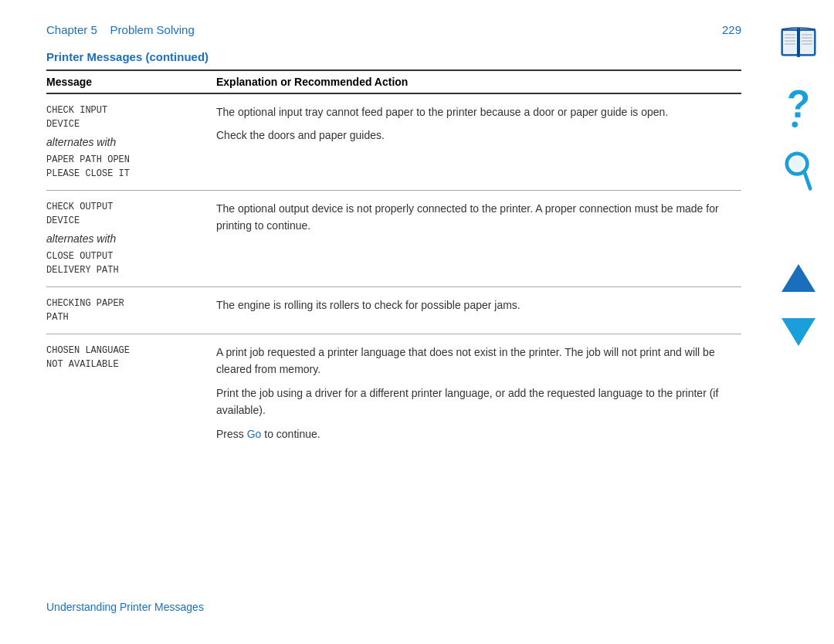 Image resolution: width=834 pixels, height=644 pixels. What do you see at coordinates (479, 434) in the screenshot?
I see `explanation-go-text: Press Go to continue.` at bounding box center [479, 434].